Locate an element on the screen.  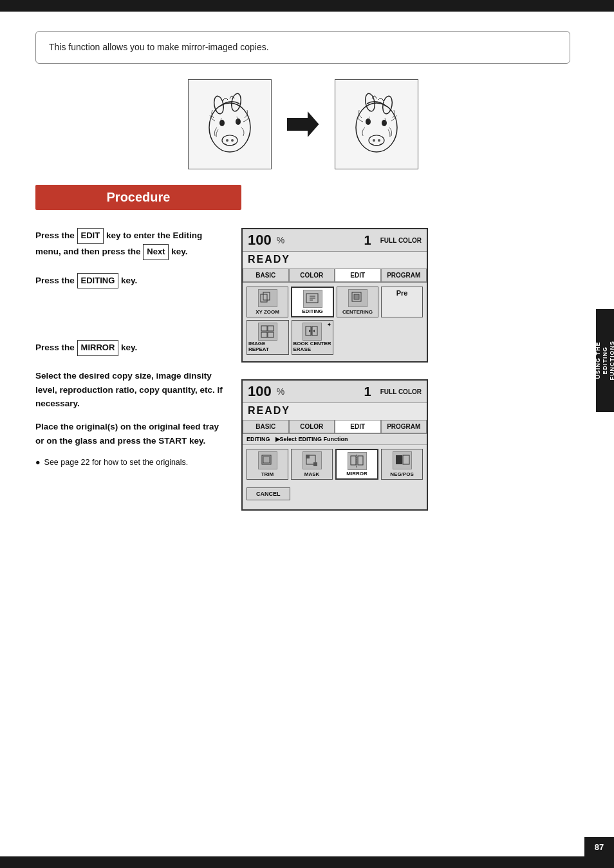
tab-basic-1: BASIC is located at coordinates (266, 276).